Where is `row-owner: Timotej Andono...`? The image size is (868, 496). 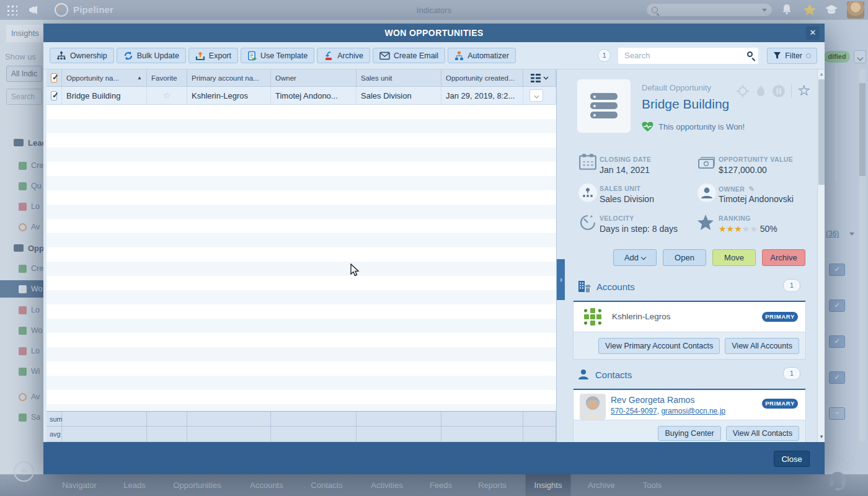
row-owner: Timotej Andono... is located at coordinates (314, 95).